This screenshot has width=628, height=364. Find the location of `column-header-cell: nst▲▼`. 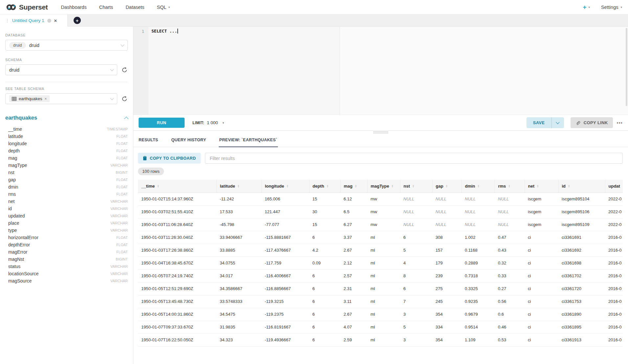

column-header-cell: nst▲▼ is located at coordinates (416, 186).